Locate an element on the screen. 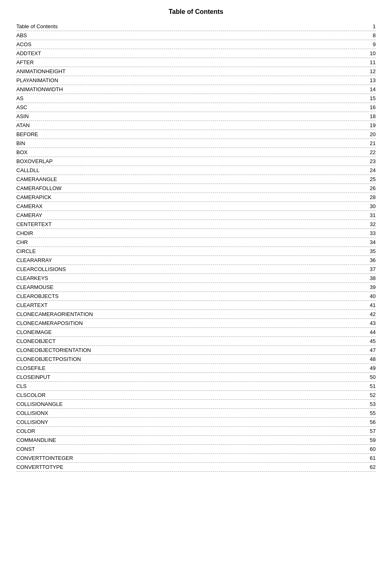  toc-row: CLONEOBJECT45 is located at coordinates (196, 341).